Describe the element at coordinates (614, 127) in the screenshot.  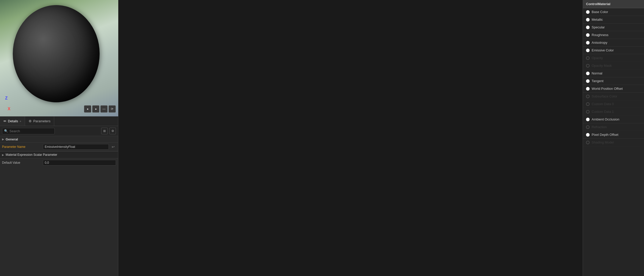
I see `material-pin-row-15: Refraction` at that location.